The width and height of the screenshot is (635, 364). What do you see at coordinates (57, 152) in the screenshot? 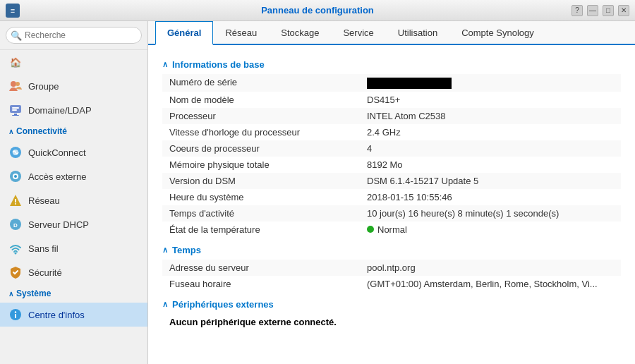
I see `sidebar-label-quickconnect: QuickConnect` at bounding box center [57, 152].